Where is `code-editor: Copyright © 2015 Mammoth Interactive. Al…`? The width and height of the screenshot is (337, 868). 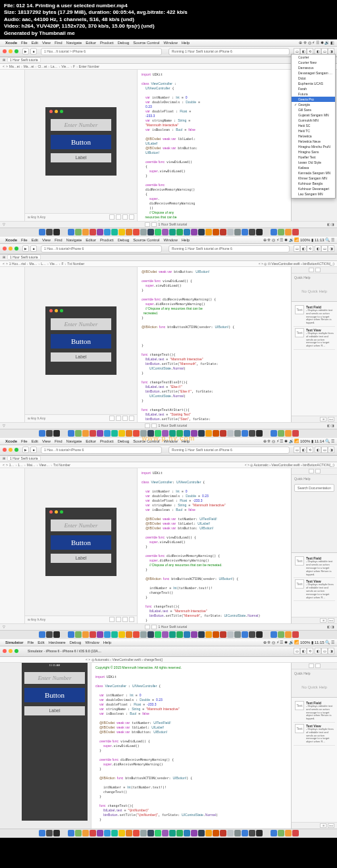
code-editor: Copyright © 2015 Mammoth Interactive. Al… is located at coordinates (191, 746).